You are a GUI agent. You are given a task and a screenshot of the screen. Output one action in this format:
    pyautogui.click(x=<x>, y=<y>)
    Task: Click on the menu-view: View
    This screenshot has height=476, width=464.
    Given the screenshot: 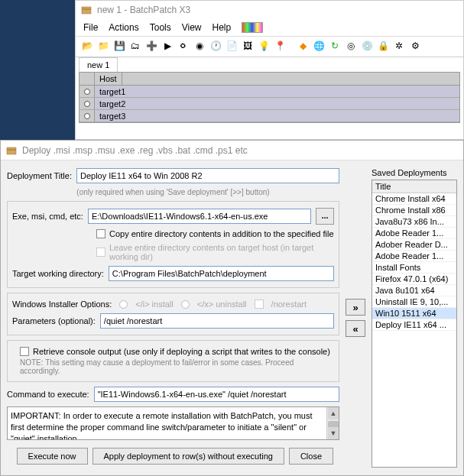 What is the action you would take?
    pyautogui.click(x=192, y=28)
    